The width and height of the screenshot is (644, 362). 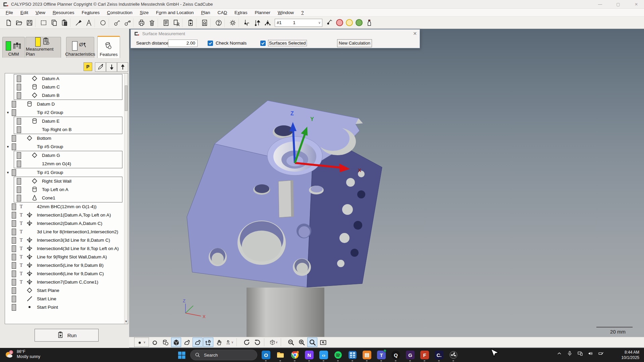 I want to click on zoom-window-button, so click(x=312, y=342).